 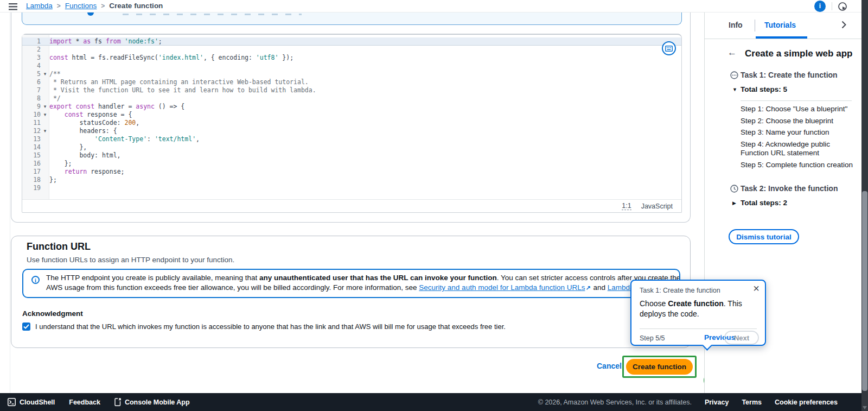 What do you see at coordinates (85, 402) in the screenshot?
I see `feedback-button: Feedback` at bounding box center [85, 402].